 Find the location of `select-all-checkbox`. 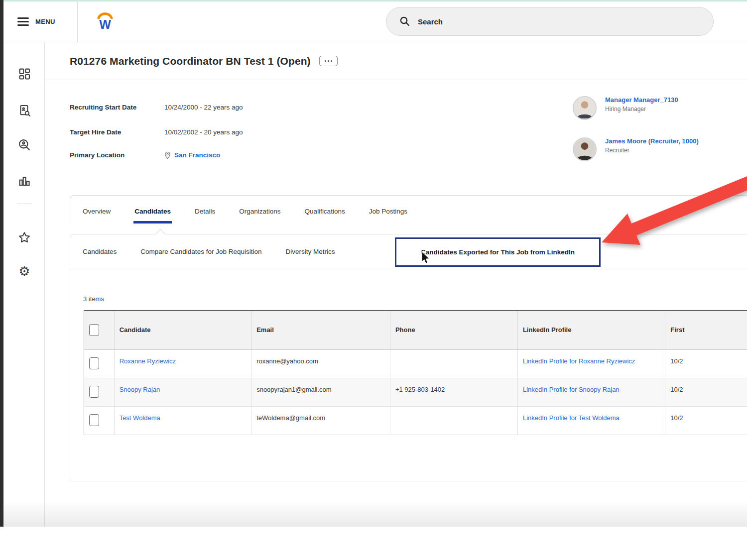

select-all-checkbox is located at coordinates (94, 330).